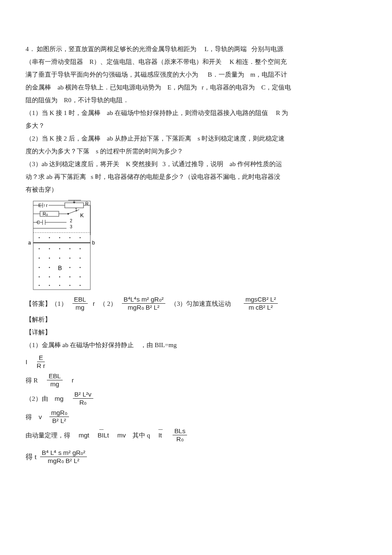 The width and height of the screenshot is (392, 555). I want to click on label-b: b, so click(94, 243).